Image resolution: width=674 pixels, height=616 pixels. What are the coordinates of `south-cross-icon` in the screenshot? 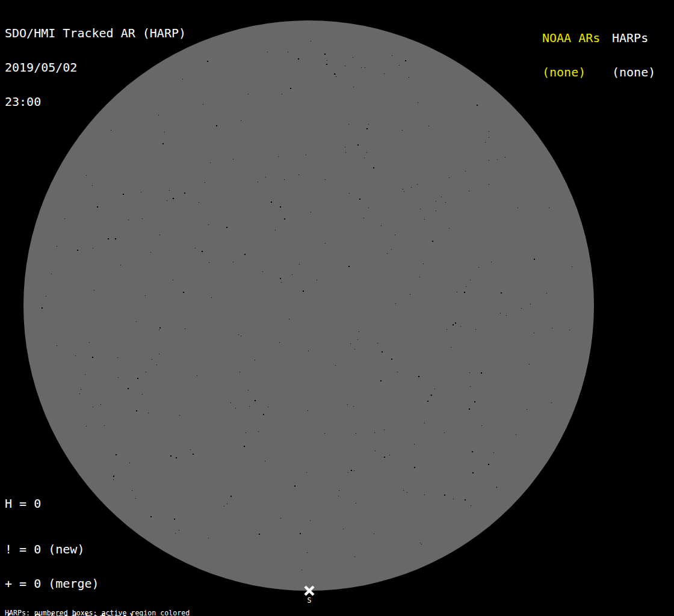 It's located at (309, 591).